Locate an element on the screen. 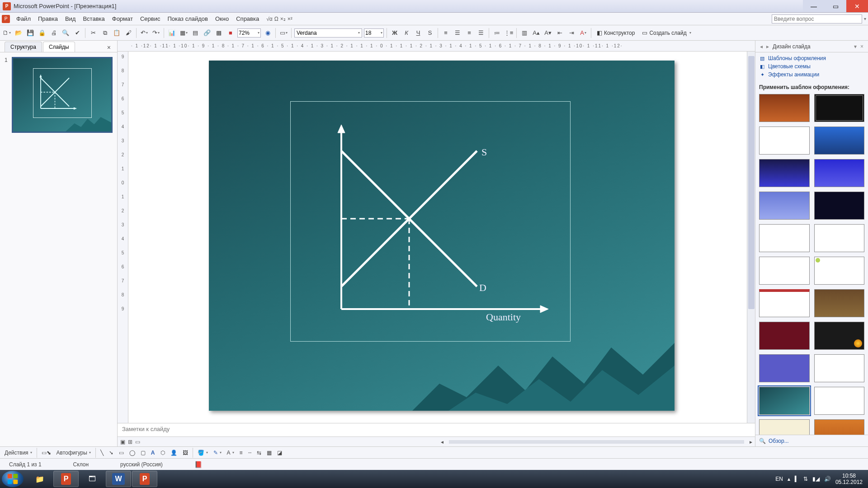  help-search-input is located at coordinates (817, 19).